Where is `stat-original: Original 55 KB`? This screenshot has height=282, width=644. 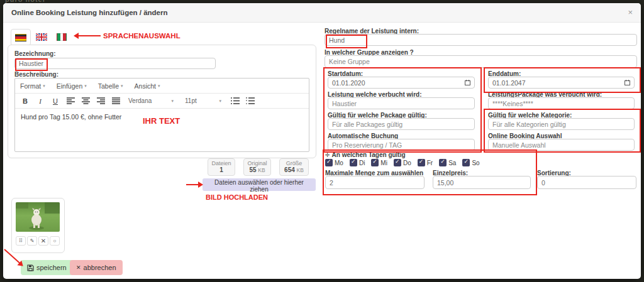
stat-original: Original 55 KB is located at coordinates (257, 167).